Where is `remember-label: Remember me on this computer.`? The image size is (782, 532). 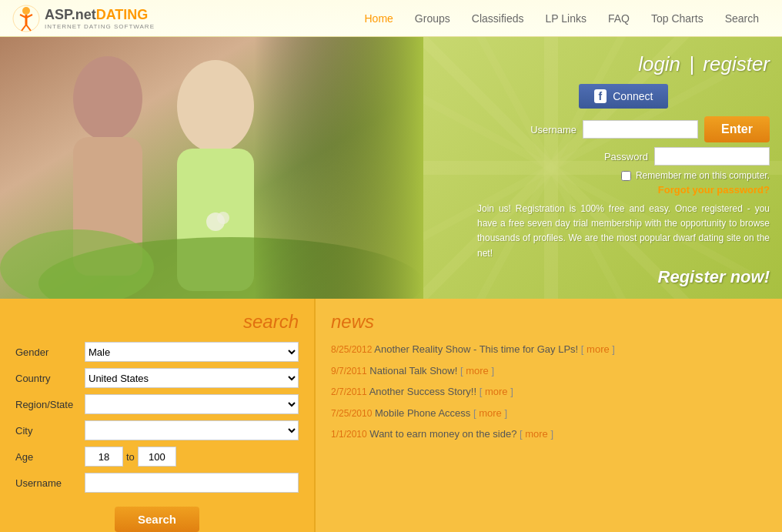
remember-label: Remember me on this computer. is located at coordinates (703, 176).